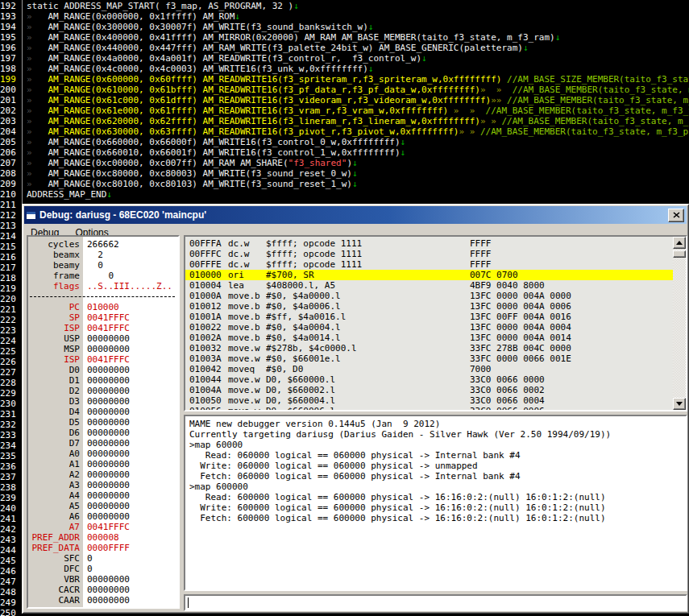  What do you see at coordinates (86, 559) in the screenshot?
I see `register-value: 0` at bounding box center [86, 559].